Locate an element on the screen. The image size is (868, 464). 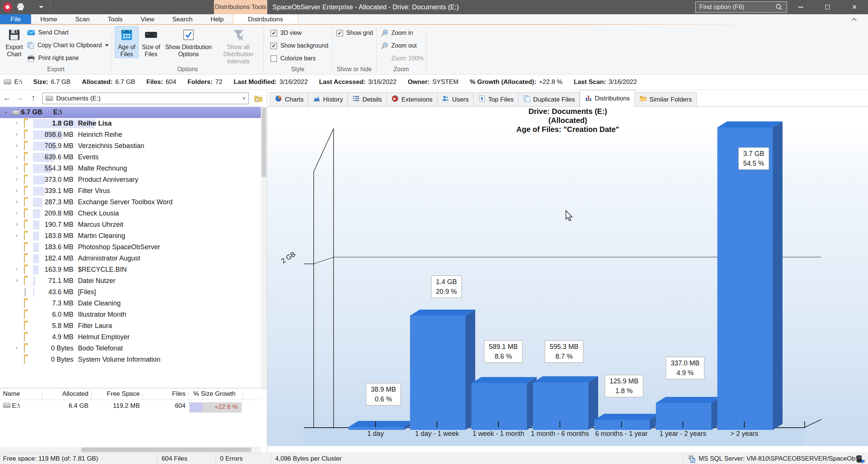
col-allocated: Allocated is located at coordinates (67, 394).